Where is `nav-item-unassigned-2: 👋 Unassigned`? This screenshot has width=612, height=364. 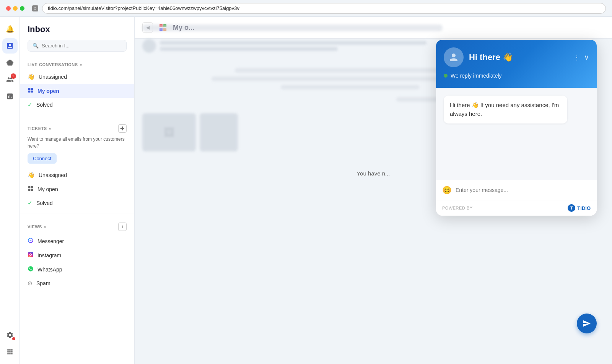 nav-item-unassigned-2: 👋 Unassigned is located at coordinates (77, 175).